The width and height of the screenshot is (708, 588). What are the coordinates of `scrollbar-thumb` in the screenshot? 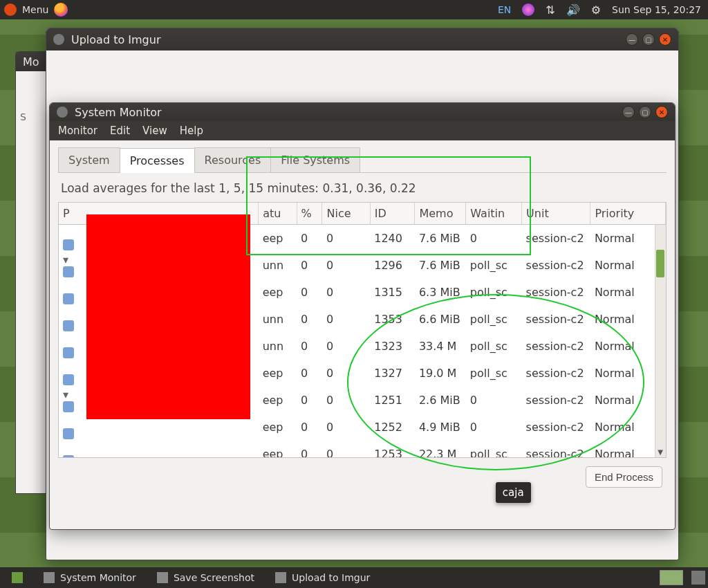 It's located at (660, 264).